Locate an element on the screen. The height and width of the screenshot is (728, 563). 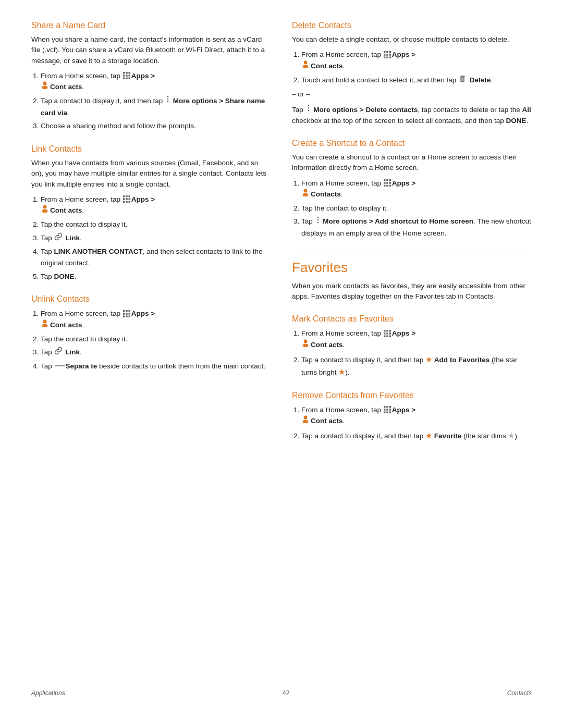
list-item: From a Home screen, tap Apps > Contacts. is located at coordinates (417, 189).